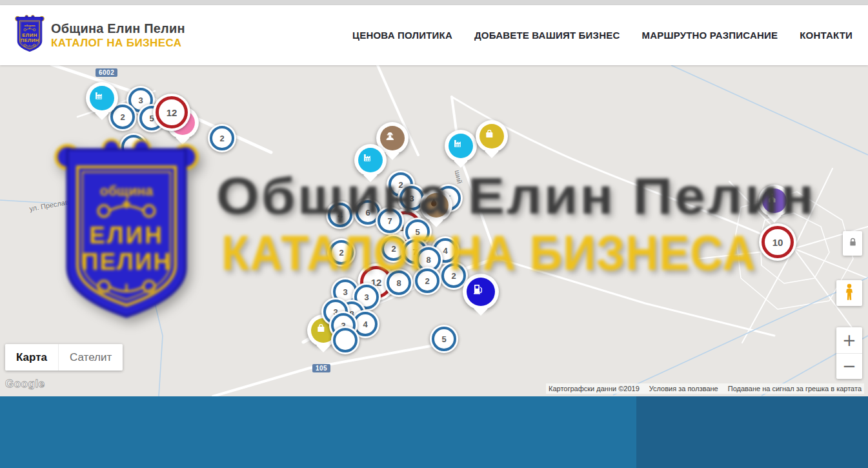 The width and height of the screenshot is (868, 468). I want to click on fuel-marker, so click(481, 292).